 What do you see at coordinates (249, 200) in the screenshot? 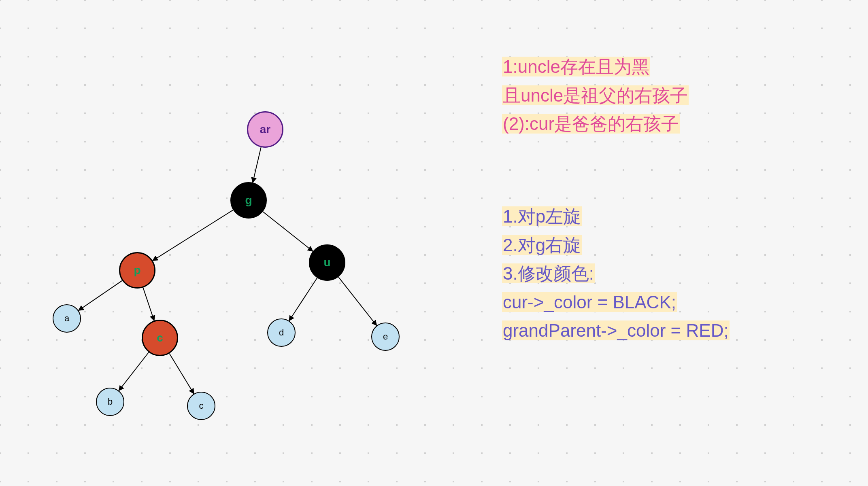
I see `node-g: g` at bounding box center [249, 200].